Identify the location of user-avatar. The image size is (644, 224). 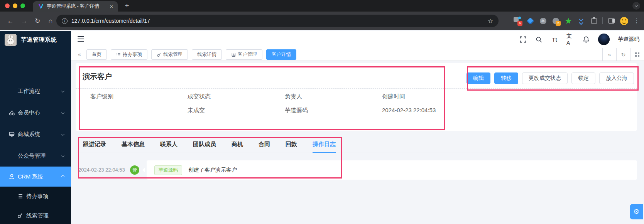
(604, 39).